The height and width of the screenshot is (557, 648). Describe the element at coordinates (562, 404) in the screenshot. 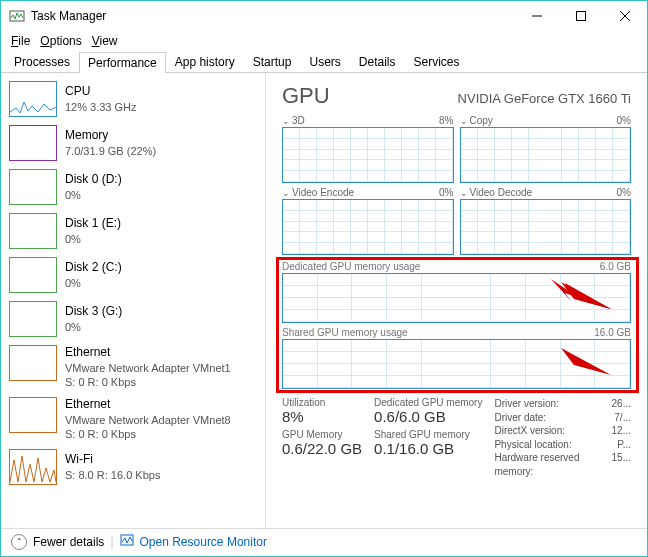

I see `driver-row: Driver version:26...` at that location.